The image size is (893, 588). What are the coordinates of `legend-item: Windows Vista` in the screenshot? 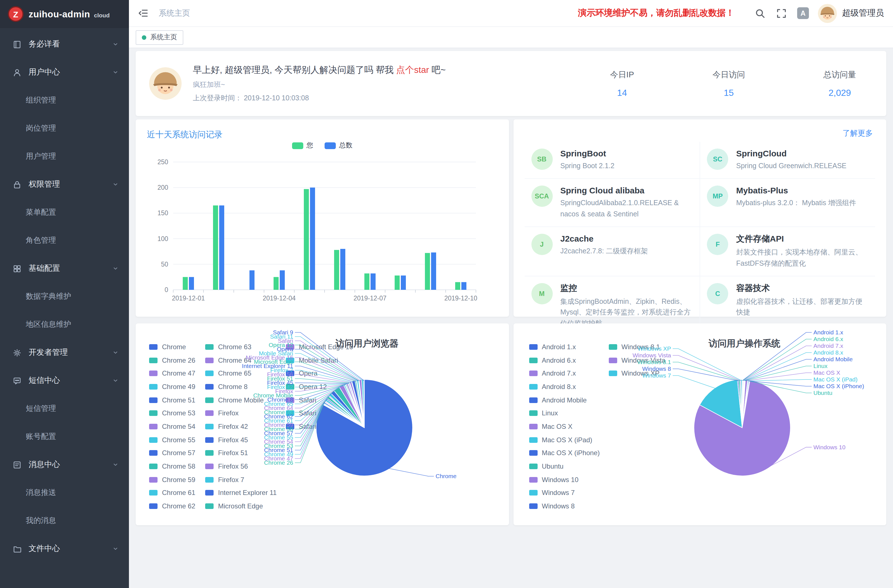 It's located at (637, 360).